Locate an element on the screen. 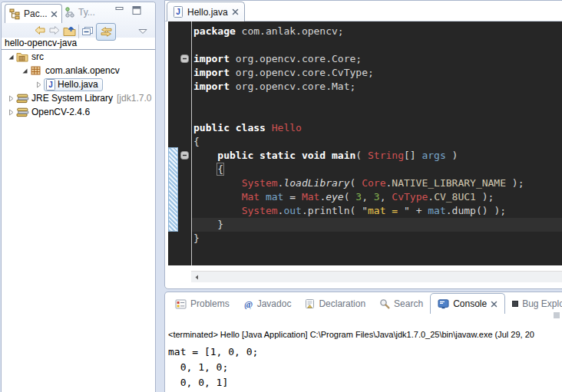 Image resolution: width=562 pixels, height=392 pixels. code-line: import org.opencv.core.Core; is located at coordinates (377, 59).